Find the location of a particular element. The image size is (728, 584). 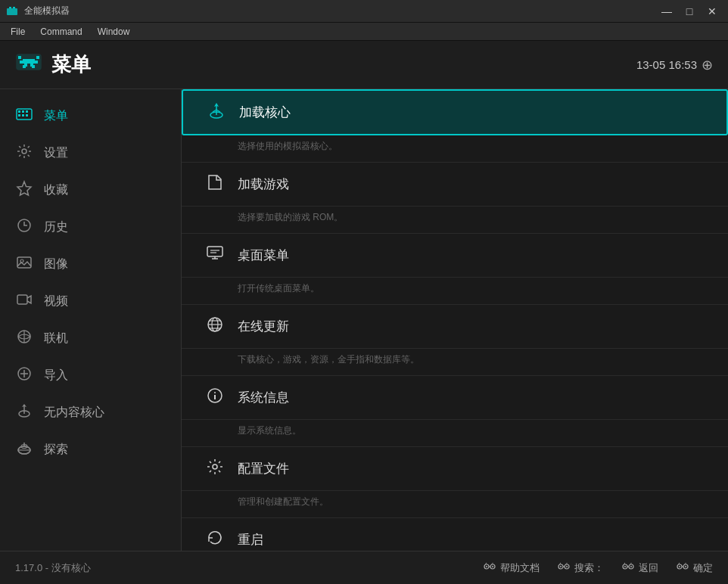

status-action-search: 搜索： is located at coordinates (581, 568).